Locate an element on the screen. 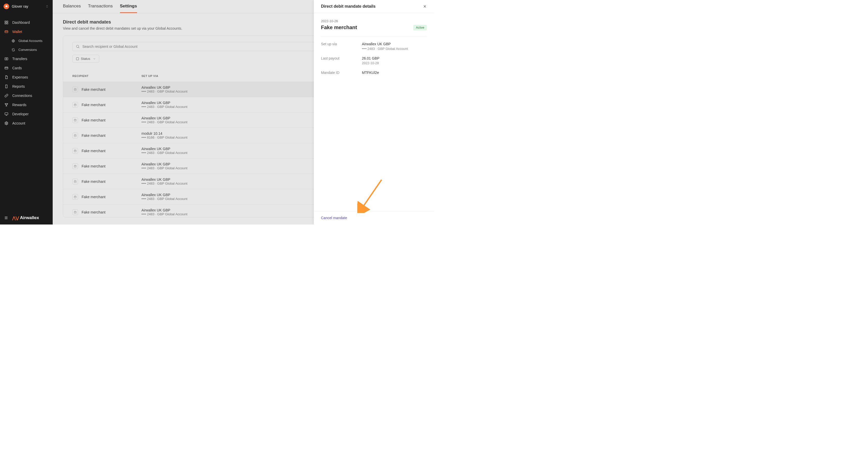 Image resolution: width=868 pixels, height=449 pixels. col-recipient: RECIPIENT is located at coordinates (107, 76).